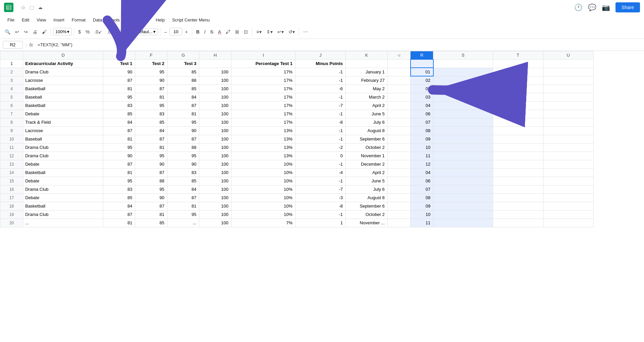  I want to click on col-header-expand: ◁, so click(399, 56).